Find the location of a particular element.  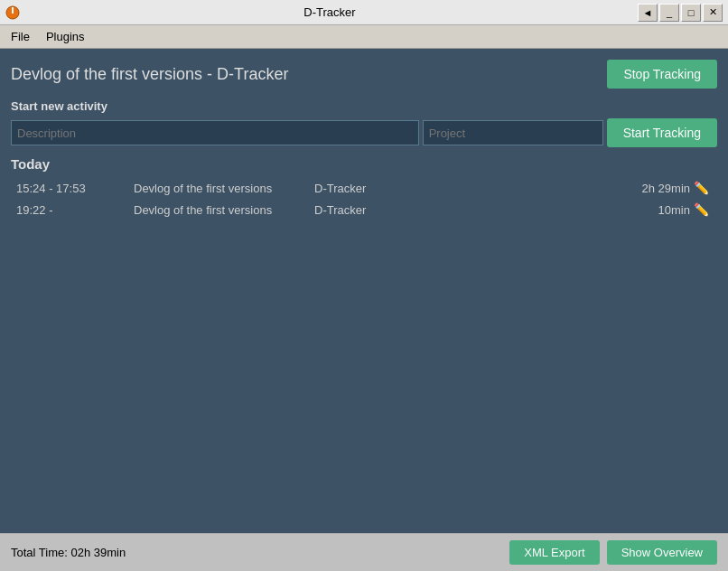

show-overview-button: Show Overview is located at coordinates (662, 553).